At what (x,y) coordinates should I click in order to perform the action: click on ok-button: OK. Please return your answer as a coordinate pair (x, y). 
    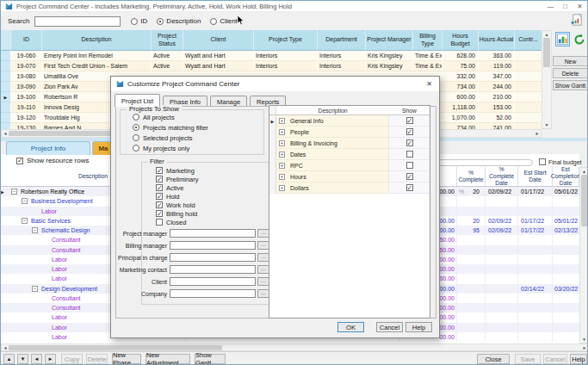
    Looking at the image, I should click on (351, 327).